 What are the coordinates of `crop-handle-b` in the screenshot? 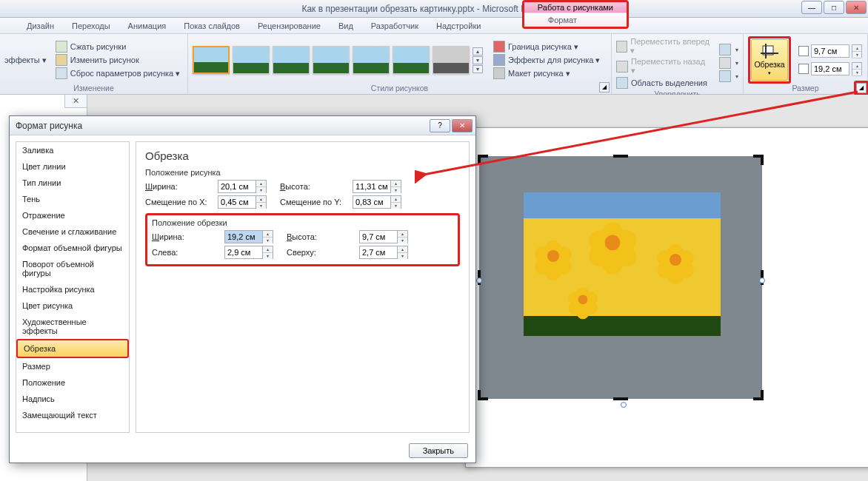 It's located at (621, 399).